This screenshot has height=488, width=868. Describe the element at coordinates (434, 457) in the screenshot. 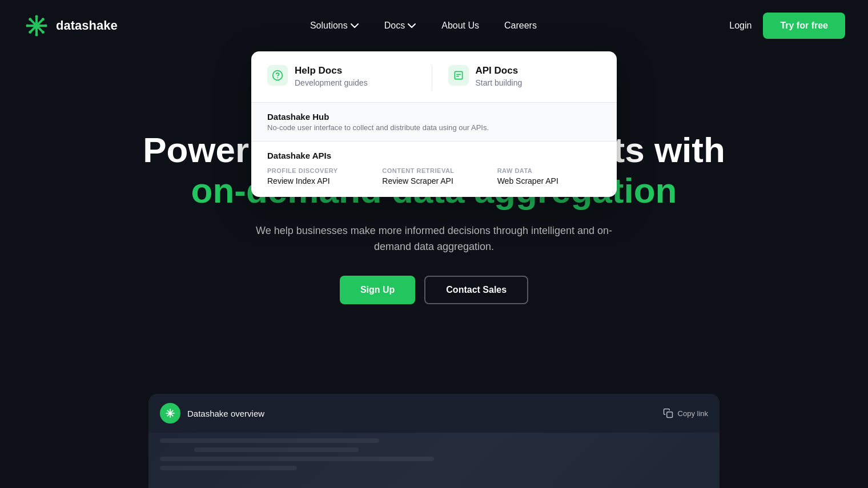

I see `video-blur-overlay` at that location.